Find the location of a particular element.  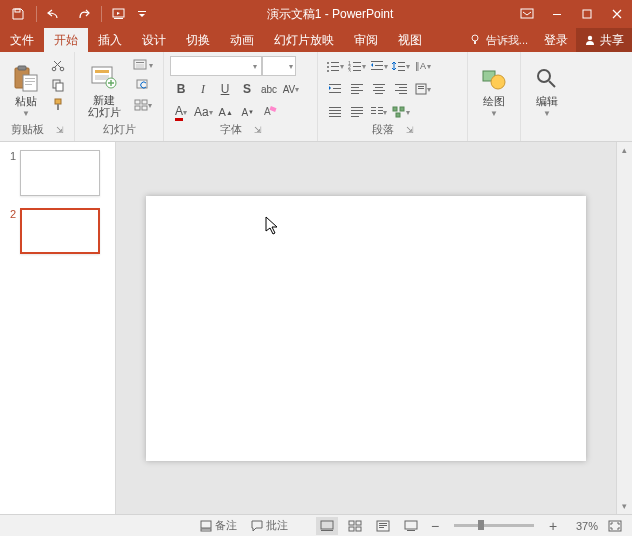

chevron-down-icon: ▼ is located at coordinates (547, 114).